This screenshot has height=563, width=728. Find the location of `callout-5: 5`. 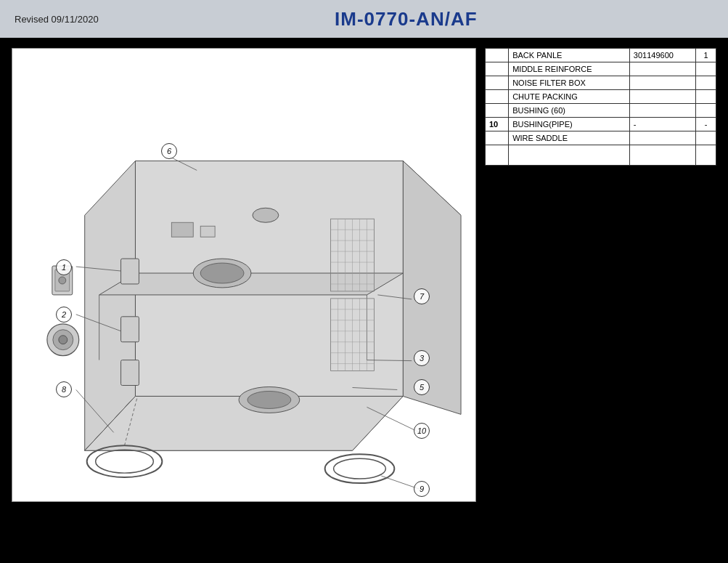

callout-5: 5 is located at coordinates (422, 387).